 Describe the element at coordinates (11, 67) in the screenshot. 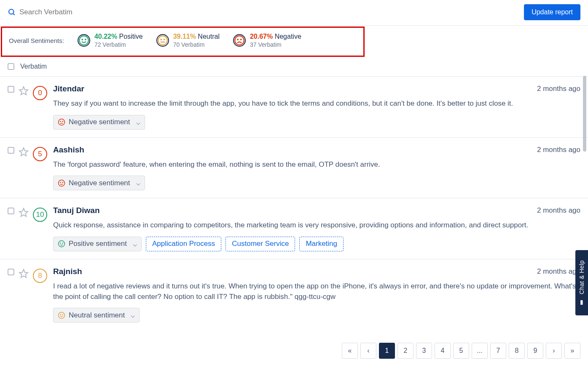

I see `select-all-checkbox` at that location.